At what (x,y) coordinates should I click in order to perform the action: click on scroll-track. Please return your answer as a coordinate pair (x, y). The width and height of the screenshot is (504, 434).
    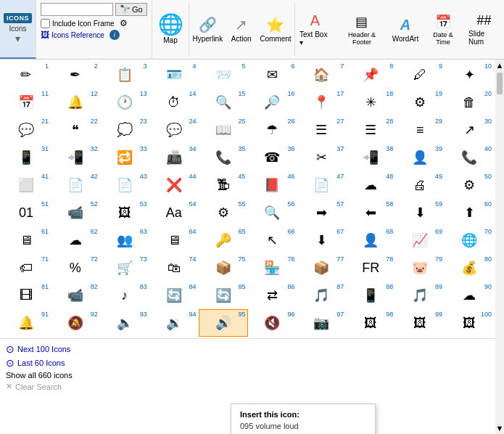
    Looking at the image, I should click on (500, 259).